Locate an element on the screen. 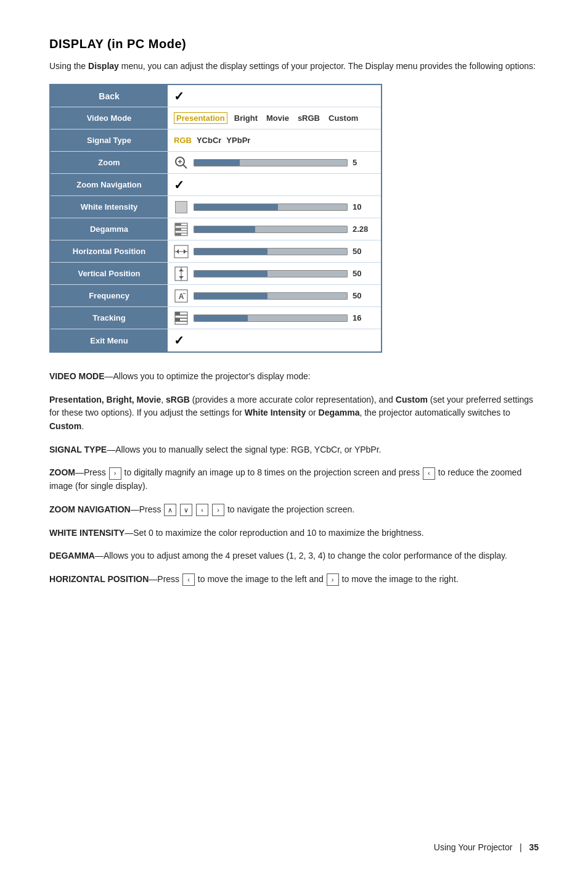 This screenshot has width=588, height=883. horiz-pos-slider is located at coordinates (271, 252).